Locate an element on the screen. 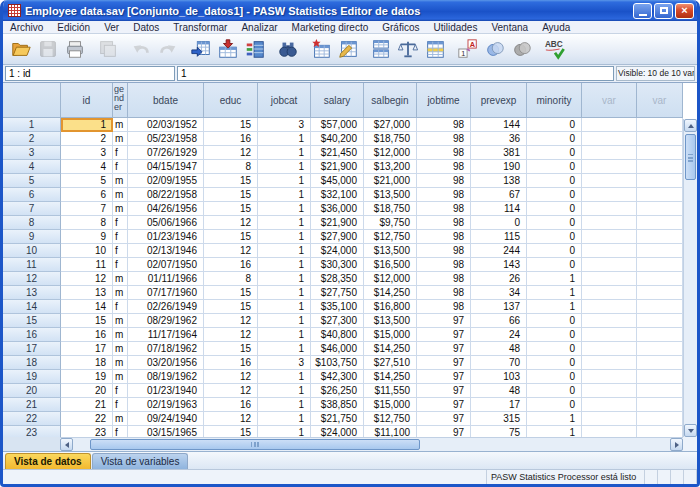  cell-salary: $36,000 is located at coordinates (338, 209).